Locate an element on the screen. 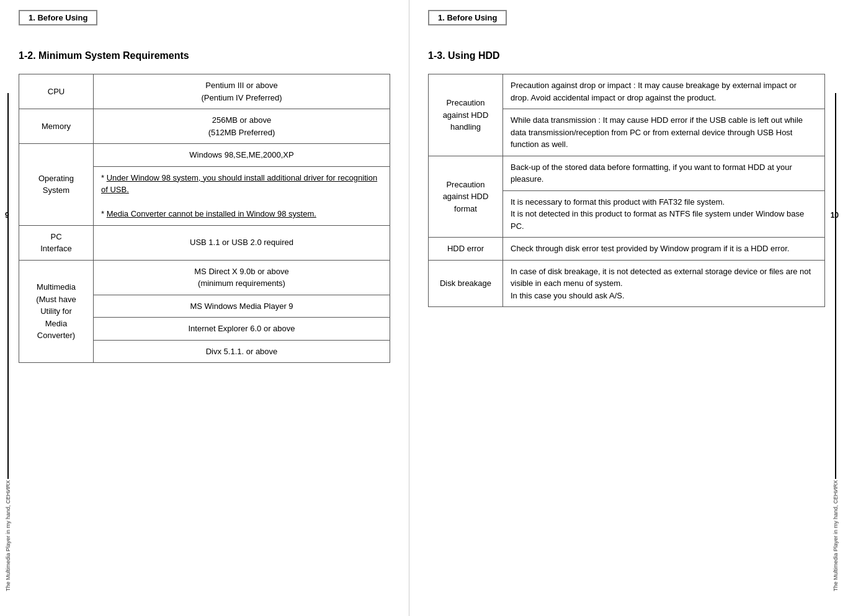 The image size is (866, 616). os-label: OperatingSystem is located at coordinates (56, 185).